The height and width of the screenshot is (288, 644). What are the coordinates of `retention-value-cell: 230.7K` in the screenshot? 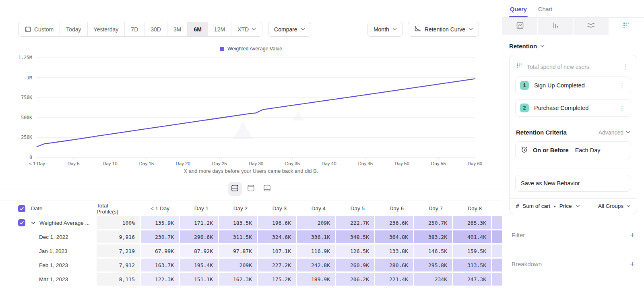 It's located at (160, 238).